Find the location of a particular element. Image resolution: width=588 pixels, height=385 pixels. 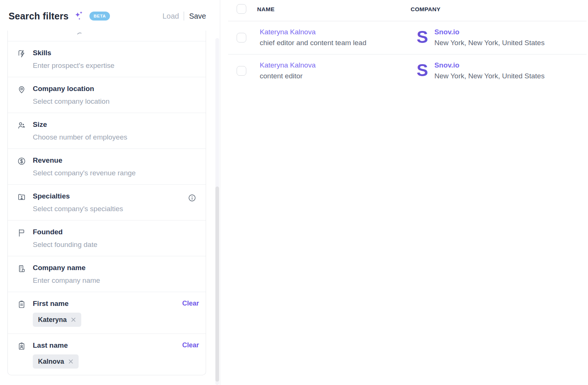

filter-row: Founded Select founding date is located at coordinates (107, 238).